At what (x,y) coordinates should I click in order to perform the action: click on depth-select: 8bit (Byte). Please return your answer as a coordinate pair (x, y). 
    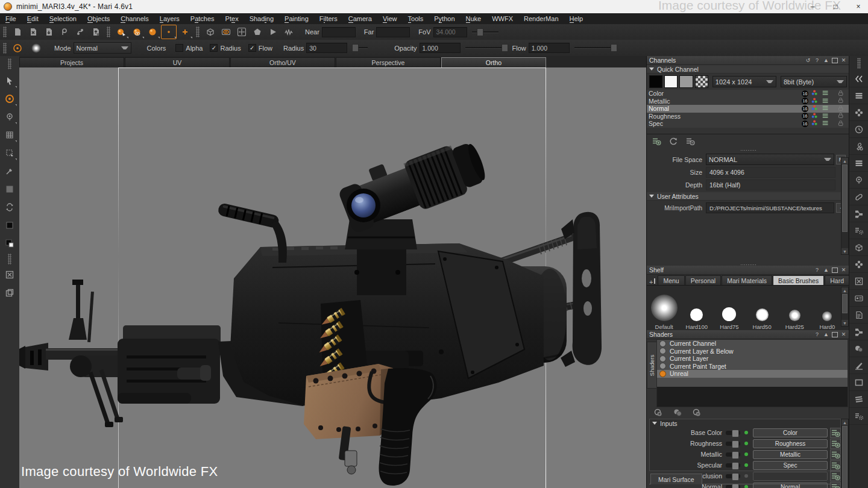
    Looking at the image, I should click on (814, 82).